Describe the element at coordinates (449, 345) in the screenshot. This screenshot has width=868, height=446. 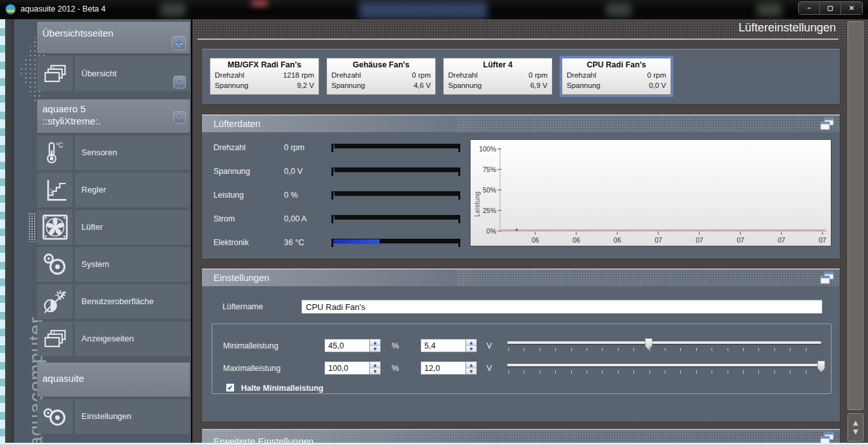
I see `min-volt-spinner: ▲ ▼` at that location.